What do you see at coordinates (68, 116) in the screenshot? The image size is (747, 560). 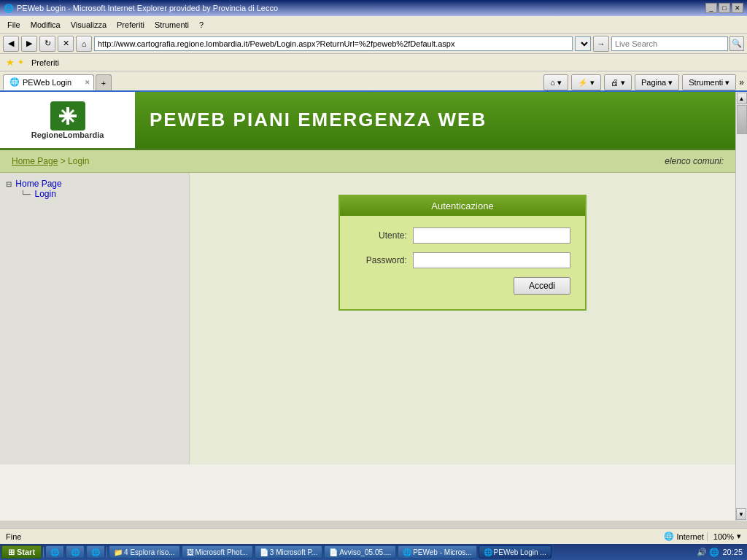 I see `logo-svg` at bounding box center [68, 116].